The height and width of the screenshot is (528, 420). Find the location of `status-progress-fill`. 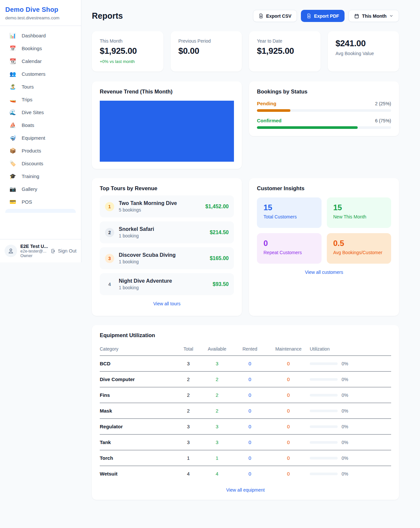

status-progress-fill is located at coordinates (307, 128).